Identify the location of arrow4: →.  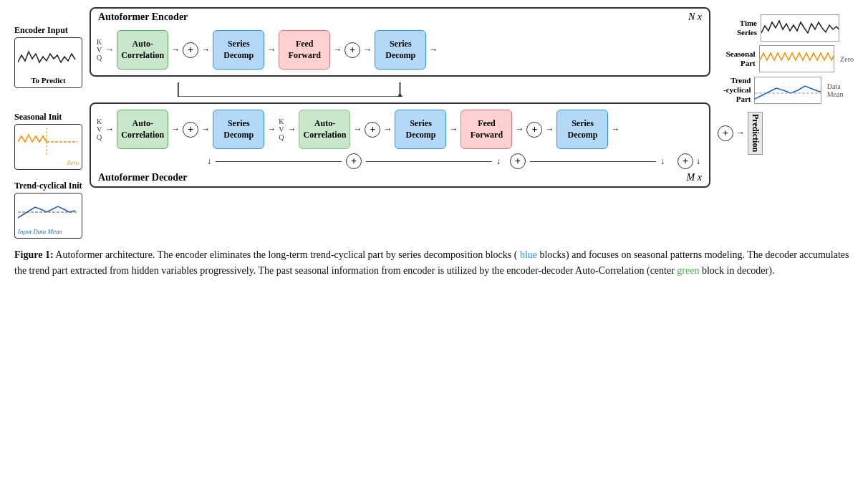
(337, 50).